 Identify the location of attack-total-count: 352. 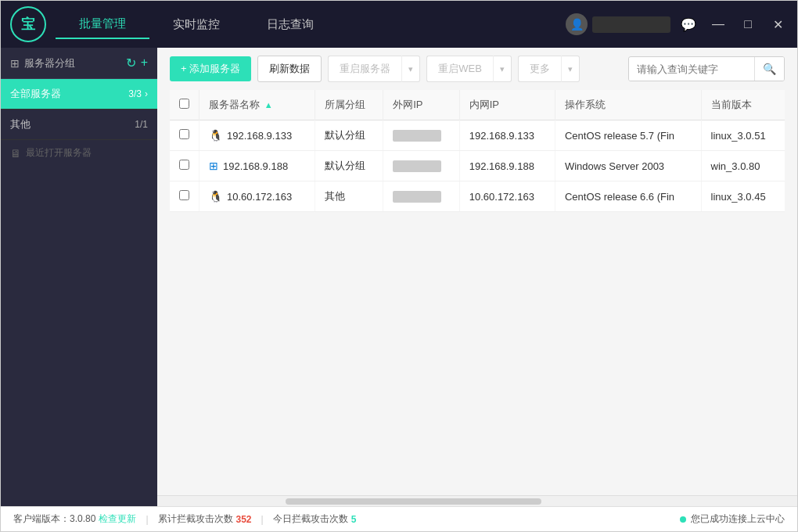
(244, 519).